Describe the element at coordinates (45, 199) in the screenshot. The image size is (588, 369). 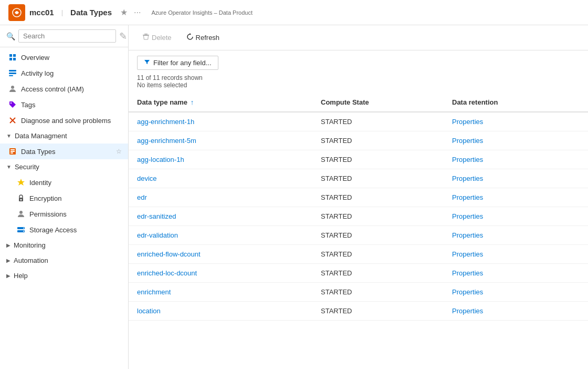
I see `sidebar-item-encryption-label: Encryption` at that location.